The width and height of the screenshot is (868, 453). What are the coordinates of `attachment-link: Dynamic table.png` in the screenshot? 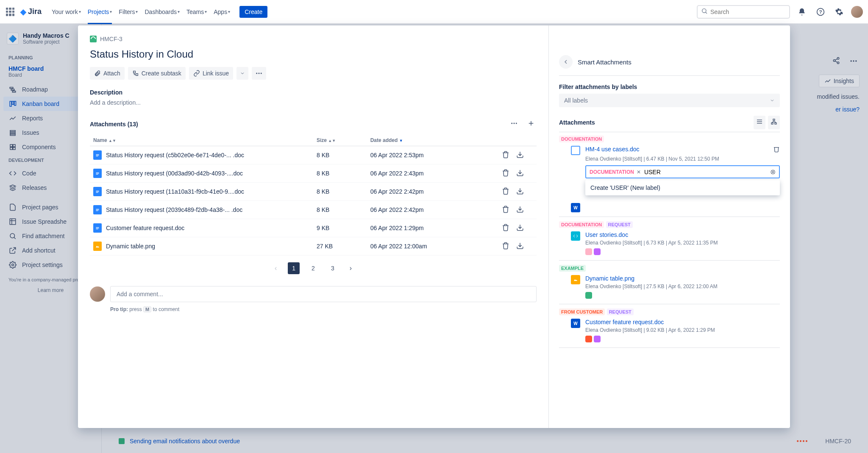 It's located at (610, 278).